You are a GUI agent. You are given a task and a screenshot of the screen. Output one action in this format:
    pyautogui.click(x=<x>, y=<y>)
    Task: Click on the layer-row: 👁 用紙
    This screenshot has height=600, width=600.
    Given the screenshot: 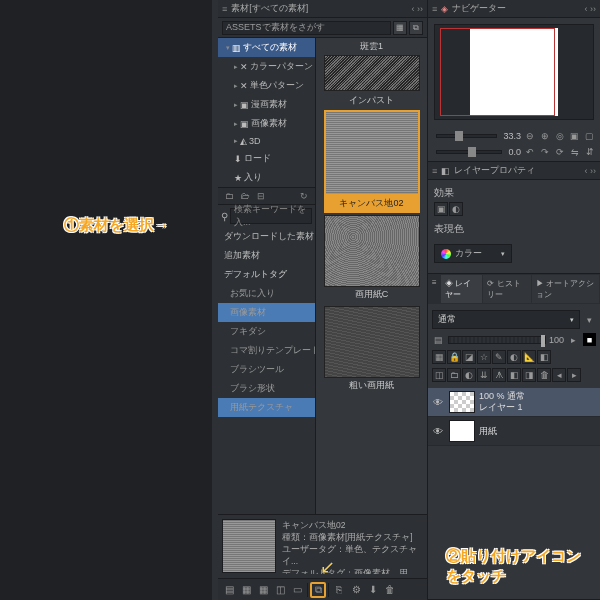 What is the action you would take?
    pyautogui.click(x=514, y=432)
    